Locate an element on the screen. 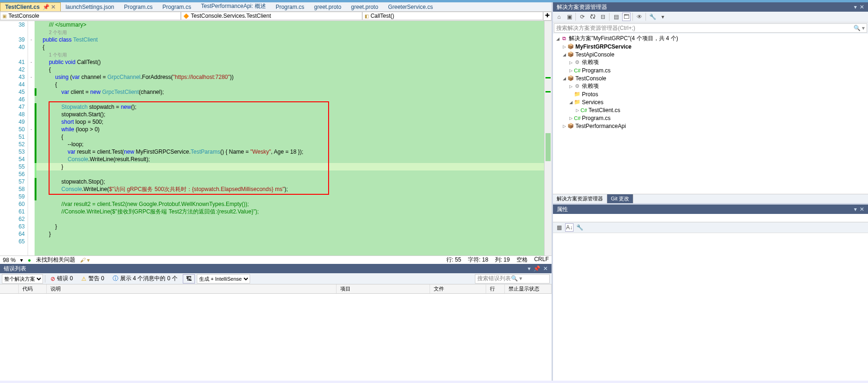 The height and width of the screenshot is (383, 868). code-line: var client = new GrpcTestClient(channel)… is located at coordinates (289, 92).